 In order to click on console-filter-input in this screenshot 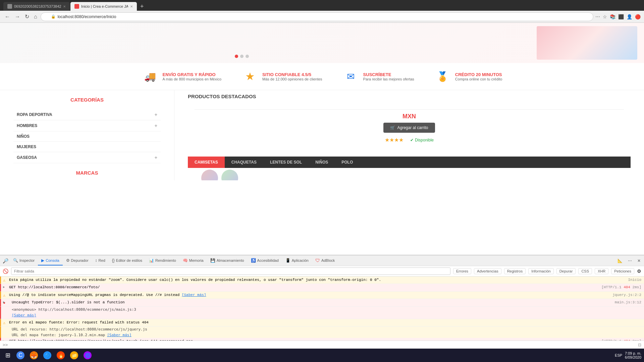, I will do `click(231, 271)`.